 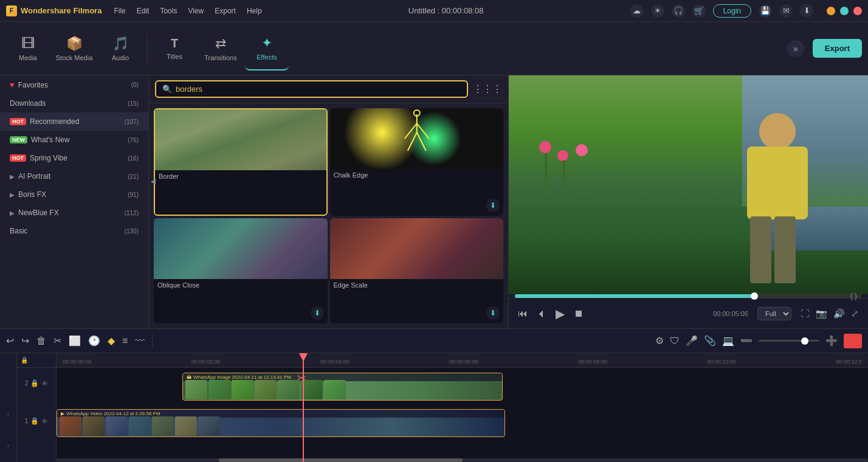 What do you see at coordinates (131, 213) in the screenshot?
I see `newbluefx-count: (112)` at bounding box center [131, 213].